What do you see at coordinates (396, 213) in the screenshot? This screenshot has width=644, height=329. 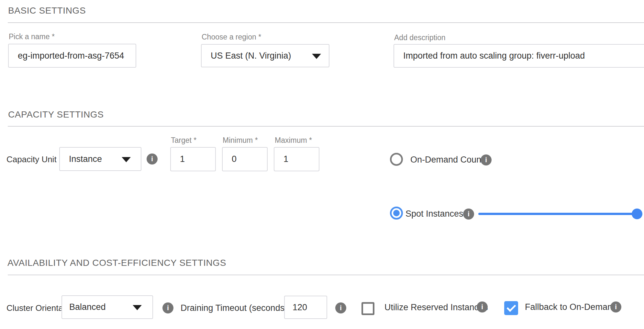 I see `radio-selected-dot` at bounding box center [396, 213].